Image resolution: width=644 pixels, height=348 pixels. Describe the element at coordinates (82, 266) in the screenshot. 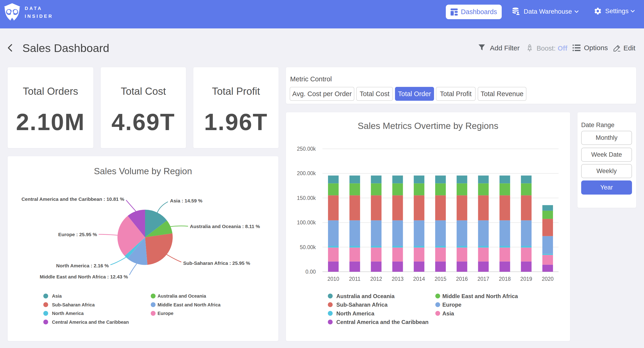

I see `svg-text: North America : 2.16 %` at that location.